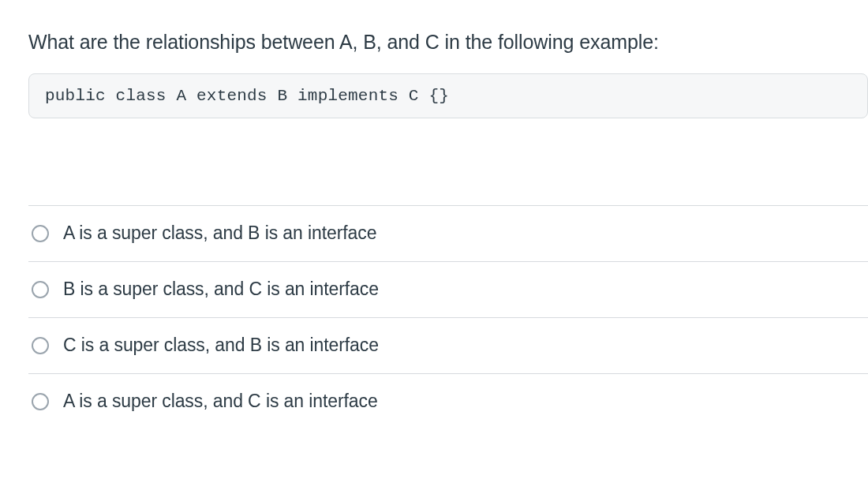  What do you see at coordinates (221, 402) in the screenshot?
I see `option-label: A is a super class, and C is an interfac…` at bounding box center [221, 402].